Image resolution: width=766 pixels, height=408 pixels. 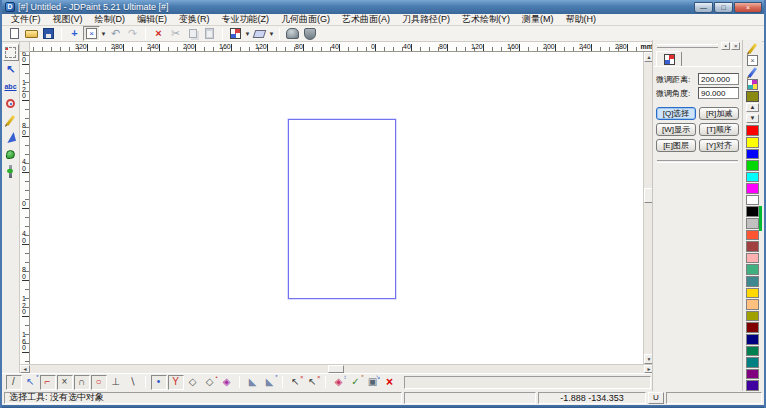 What do you see at coordinates (676, 130) in the screenshot?
I see `panel-button-2: [W]显示` at bounding box center [676, 130].